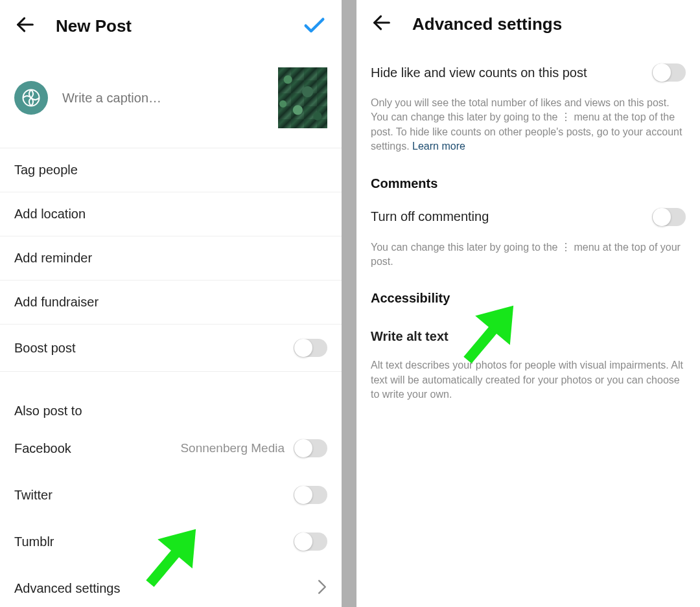 The width and height of the screenshot is (700, 607). What do you see at coordinates (479, 73) in the screenshot?
I see `row-label: Hide like and view counts on this post` at bounding box center [479, 73].